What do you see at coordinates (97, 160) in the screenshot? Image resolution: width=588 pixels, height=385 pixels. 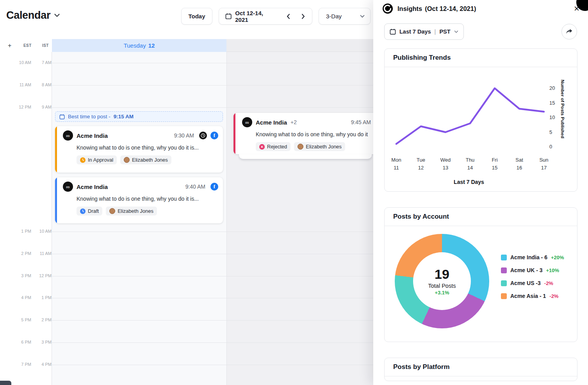 I see `status-badge: In Approval` at bounding box center [97, 160].